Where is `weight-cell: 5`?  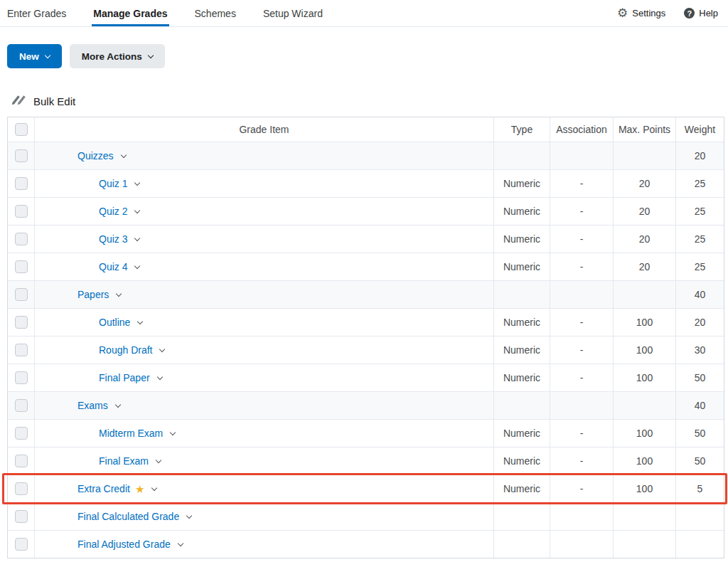 weight-cell: 5 is located at coordinates (700, 489).